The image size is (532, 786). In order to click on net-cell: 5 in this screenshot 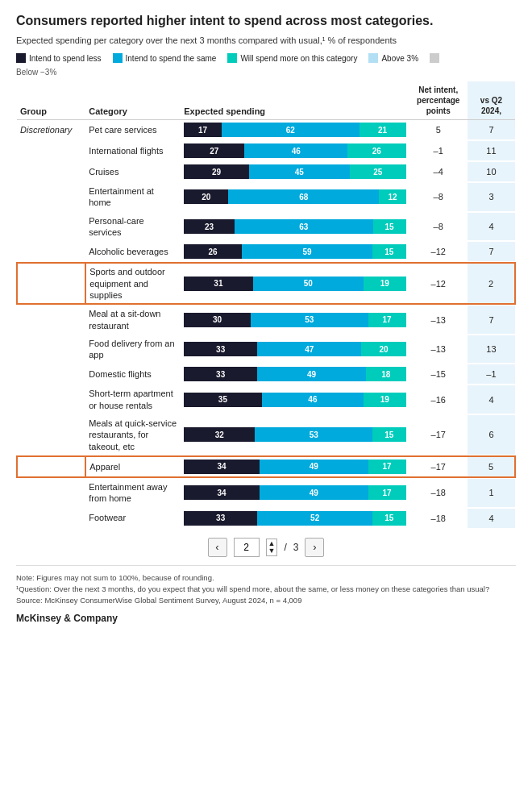, I will do `click(438, 131)`.